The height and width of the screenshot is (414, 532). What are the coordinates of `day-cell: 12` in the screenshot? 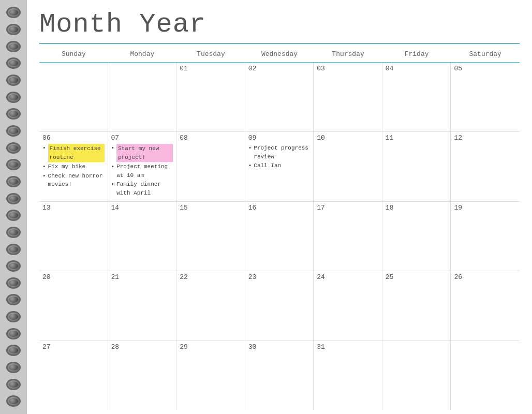 It's located at (485, 167).